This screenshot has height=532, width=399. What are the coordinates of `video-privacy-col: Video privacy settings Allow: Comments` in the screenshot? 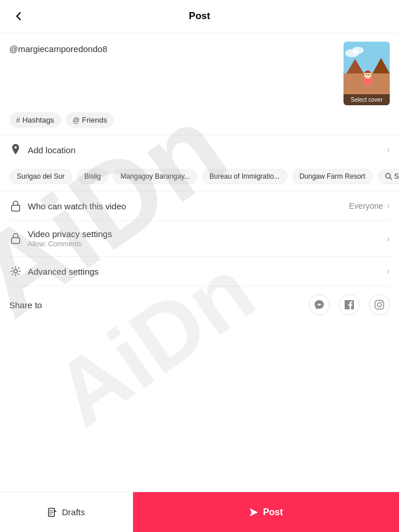 It's located at (70, 238).